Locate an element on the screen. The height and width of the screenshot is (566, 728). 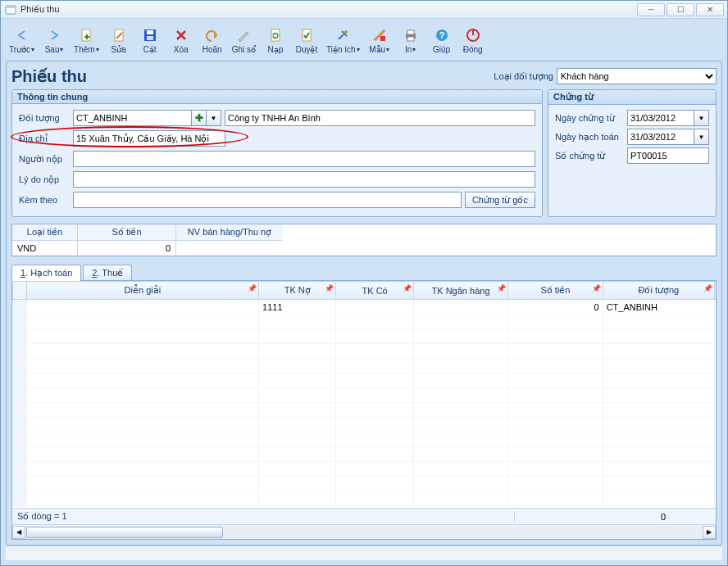
close-button: Đóng is located at coordinates (473, 41).